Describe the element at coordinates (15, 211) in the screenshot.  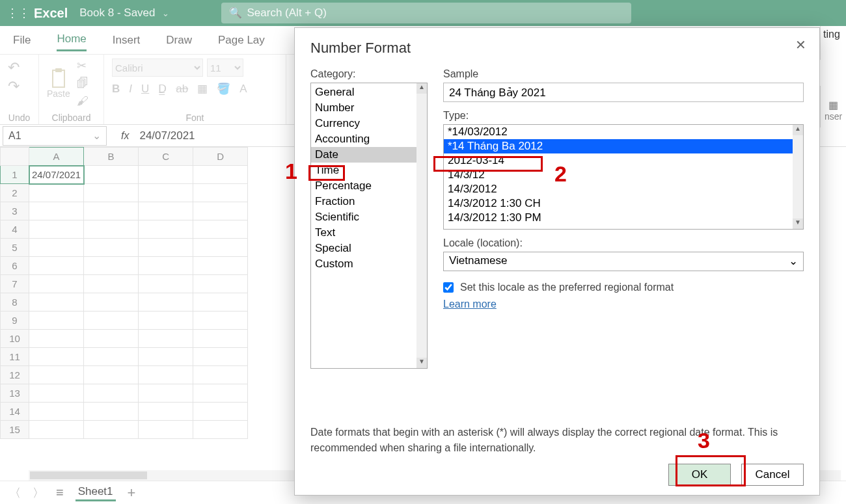
I see `row-header: 3` at that location.